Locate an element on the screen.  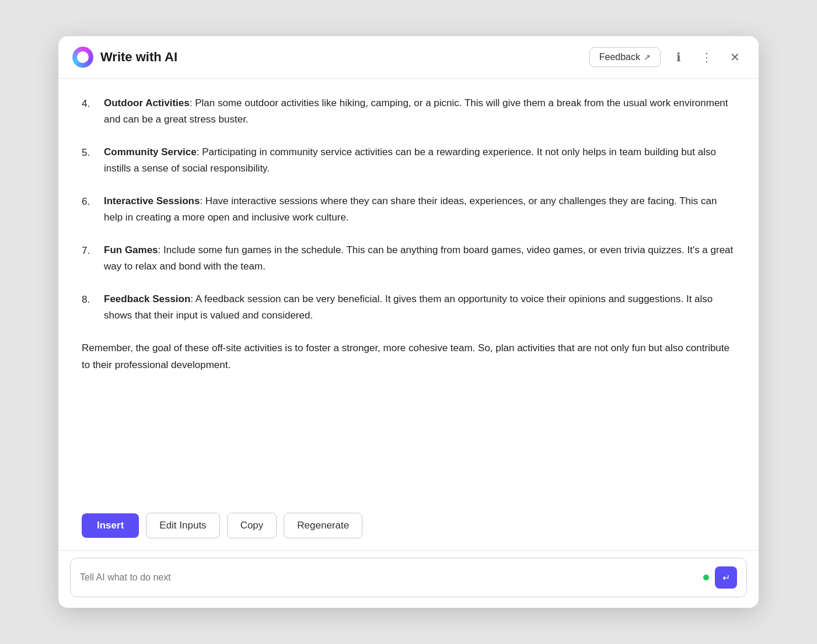
send-button: ↵ is located at coordinates (726, 578).